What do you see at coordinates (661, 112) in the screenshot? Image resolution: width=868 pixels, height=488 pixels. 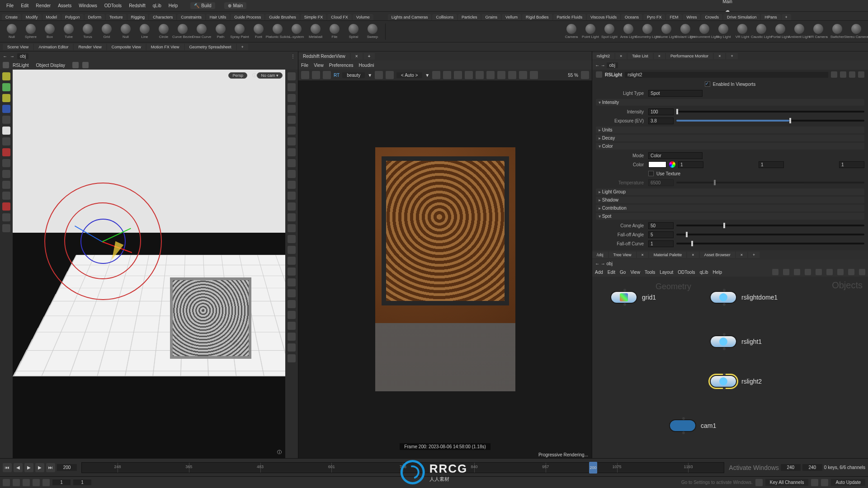 I see `intensity-field: 100` at bounding box center [661, 112].